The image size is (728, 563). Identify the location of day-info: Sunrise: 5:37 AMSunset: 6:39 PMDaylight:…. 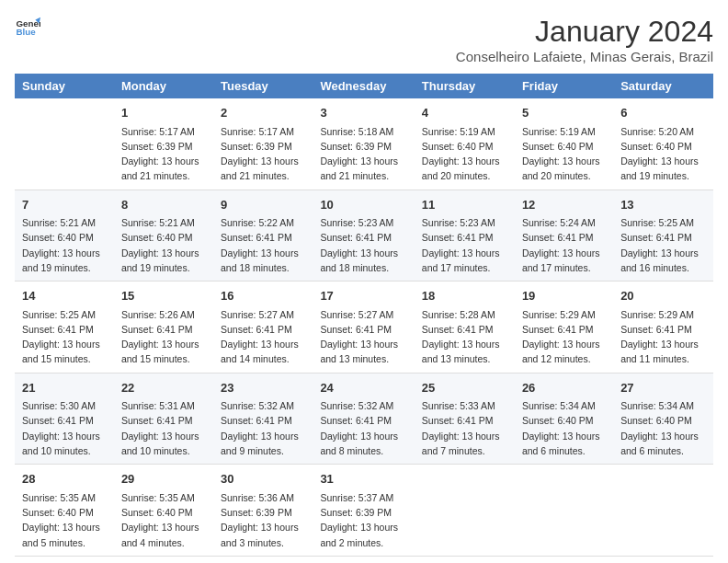
(363, 521).